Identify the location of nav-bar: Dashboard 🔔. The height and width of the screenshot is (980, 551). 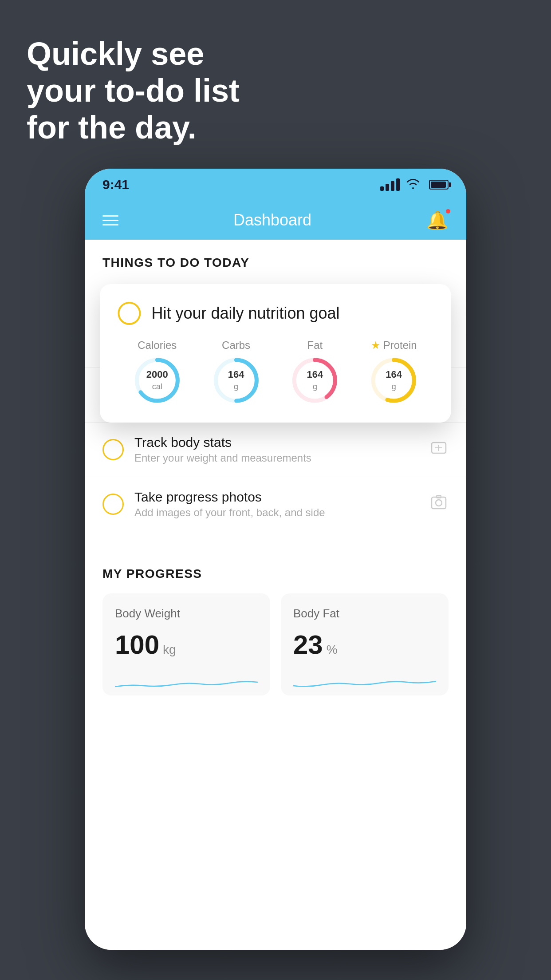
(276, 220).